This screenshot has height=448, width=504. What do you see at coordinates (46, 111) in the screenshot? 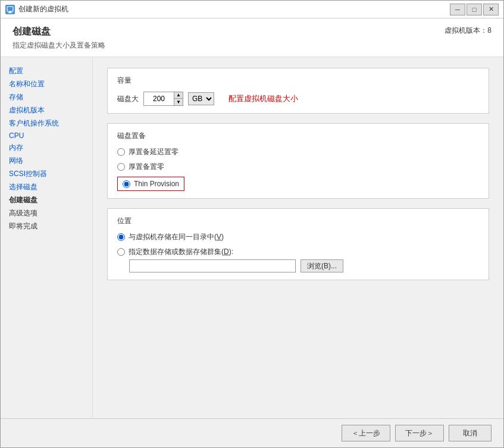
I see `sidebar-item-vm-version: 虚拟机版本` at bounding box center [46, 111].